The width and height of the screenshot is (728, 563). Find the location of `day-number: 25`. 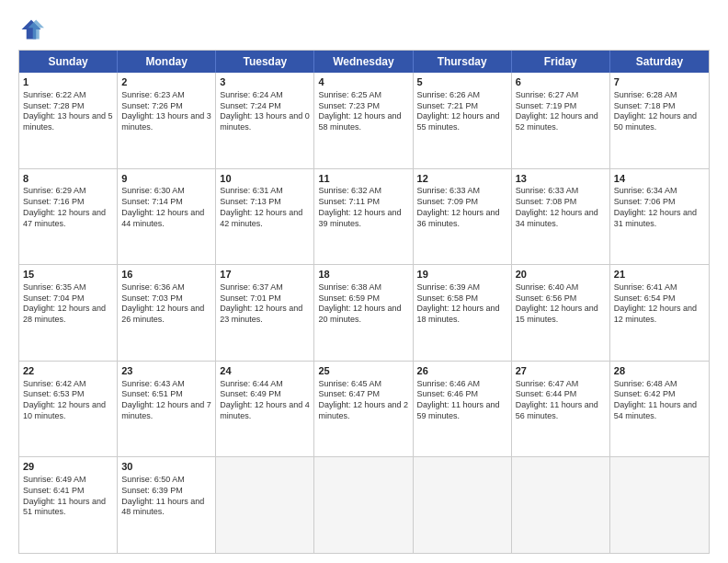

day-number: 25 is located at coordinates (363, 372).